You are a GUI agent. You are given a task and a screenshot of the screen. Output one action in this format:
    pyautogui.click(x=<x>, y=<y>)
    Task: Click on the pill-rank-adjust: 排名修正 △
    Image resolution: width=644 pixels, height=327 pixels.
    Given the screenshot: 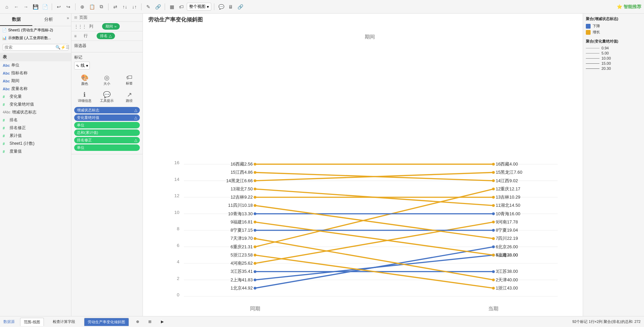 What is the action you would take?
    pyautogui.click(x=107, y=140)
    